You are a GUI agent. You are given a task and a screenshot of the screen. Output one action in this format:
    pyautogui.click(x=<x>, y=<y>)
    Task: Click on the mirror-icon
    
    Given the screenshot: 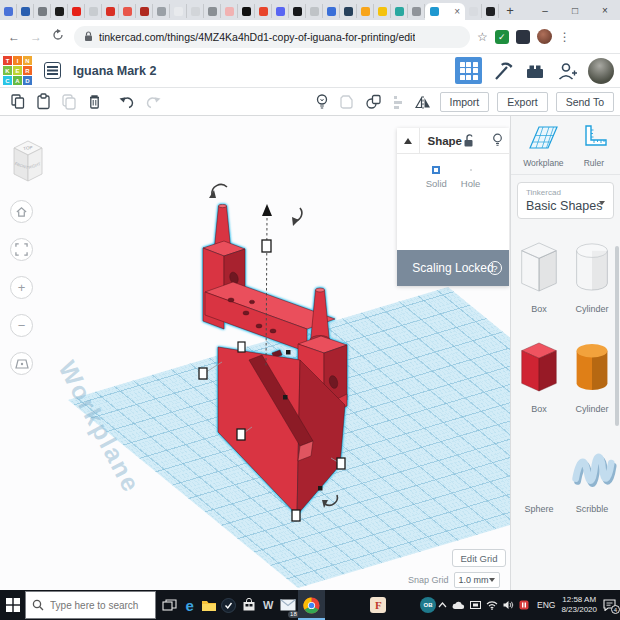 What is the action you would take?
    pyautogui.click(x=423, y=102)
    